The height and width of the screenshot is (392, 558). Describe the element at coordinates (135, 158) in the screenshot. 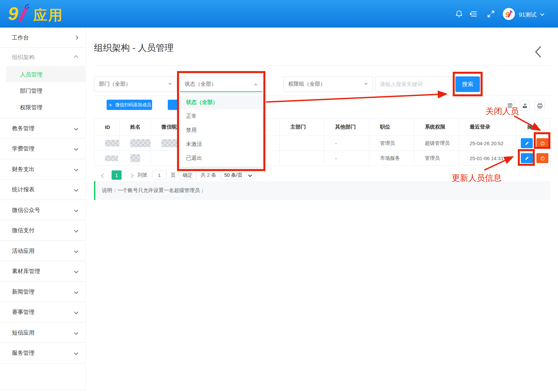

I see `redacted-name` at that location.